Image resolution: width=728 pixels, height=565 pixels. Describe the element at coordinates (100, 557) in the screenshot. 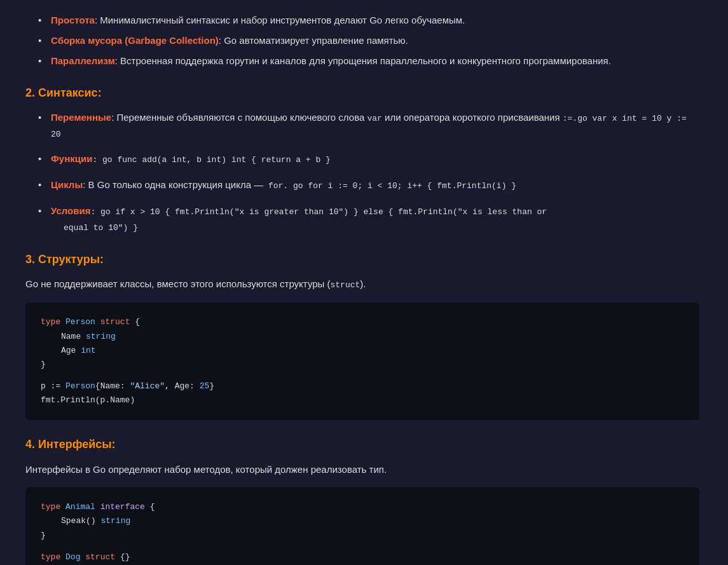

I see `struct-keyword-3: struct` at that location.